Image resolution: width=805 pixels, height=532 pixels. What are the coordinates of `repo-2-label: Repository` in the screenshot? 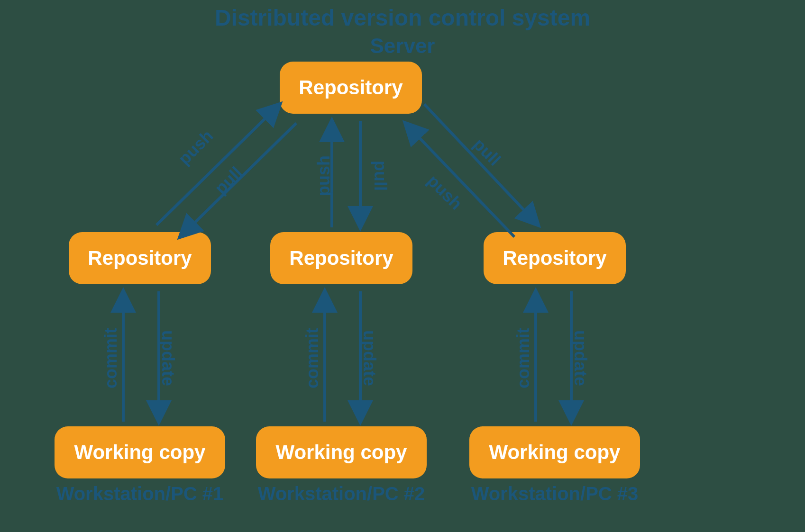 It's located at (341, 258).